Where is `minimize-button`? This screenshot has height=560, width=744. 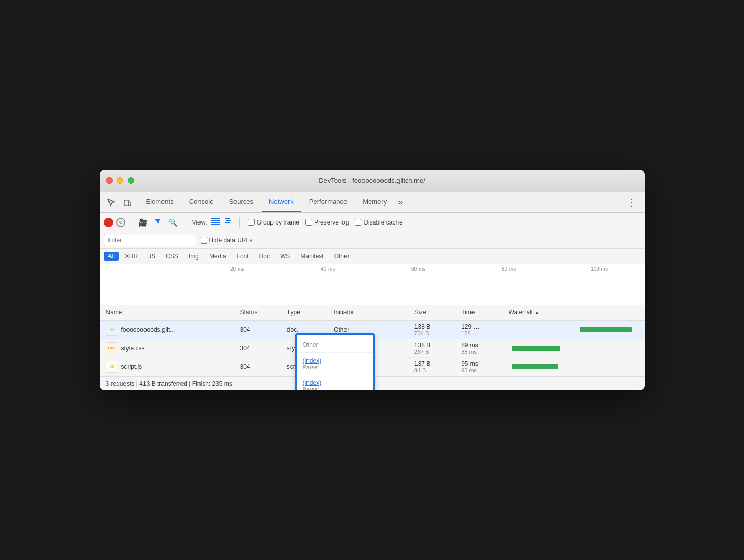
minimize-button is located at coordinates (120, 181).